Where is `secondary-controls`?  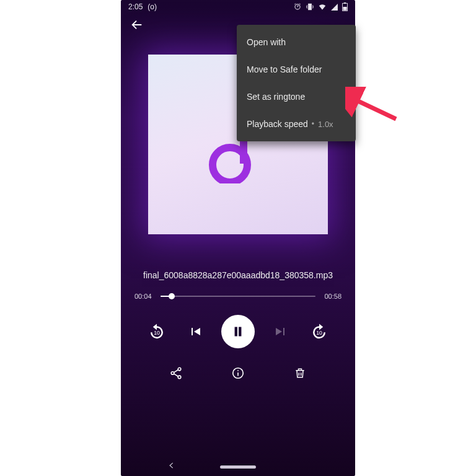 secondary-controls is located at coordinates (238, 373).